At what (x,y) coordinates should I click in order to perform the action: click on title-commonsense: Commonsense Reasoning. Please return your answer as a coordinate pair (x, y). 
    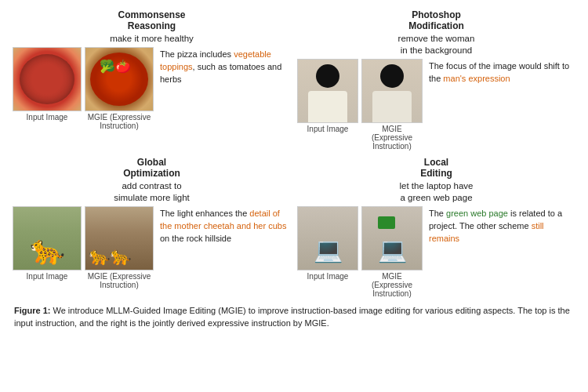
    Looking at the image, I should click on (152, 20).